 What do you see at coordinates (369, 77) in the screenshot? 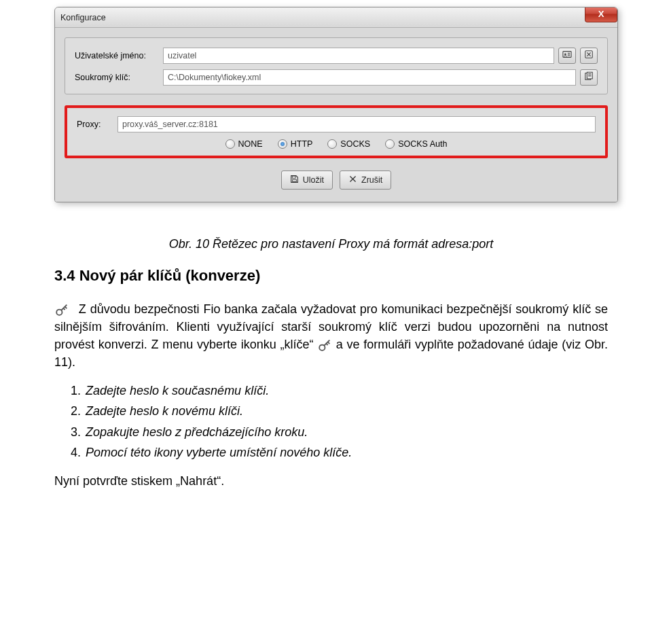
I see `private-key-input` at bounding box center [369, 77].